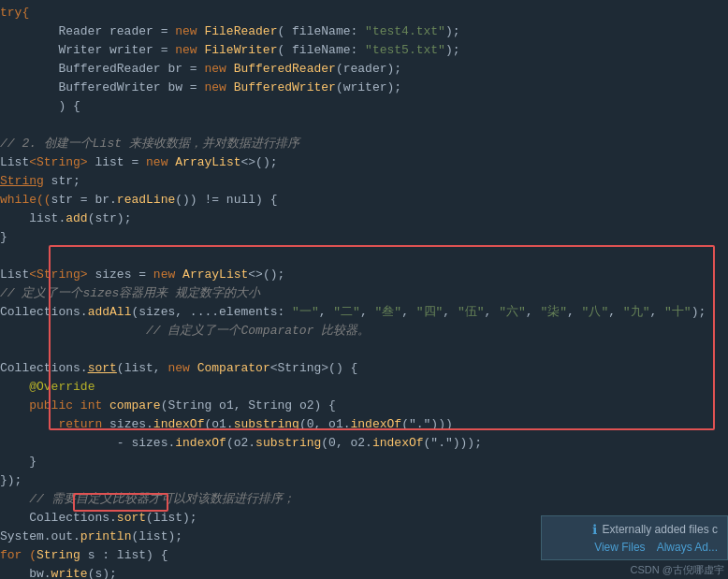  What do you see at coordinates (364, 88) in the screenshot?
I see `code-line: BufferedWriter bw = new BufferedWriter(w…` at bounding box center [364, 88].